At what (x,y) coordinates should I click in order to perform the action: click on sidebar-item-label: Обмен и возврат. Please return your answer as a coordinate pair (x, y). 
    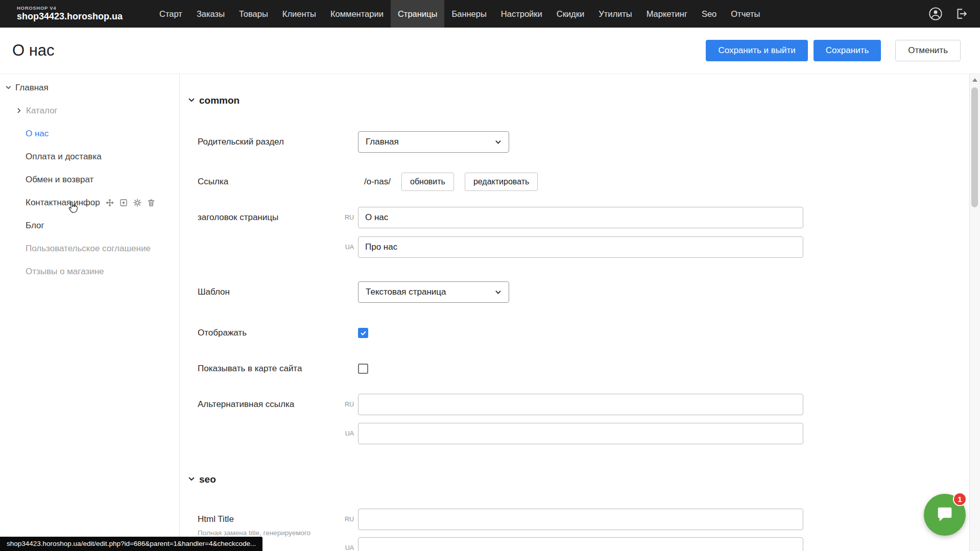
    Looking at the image, I should click on (59, 180).